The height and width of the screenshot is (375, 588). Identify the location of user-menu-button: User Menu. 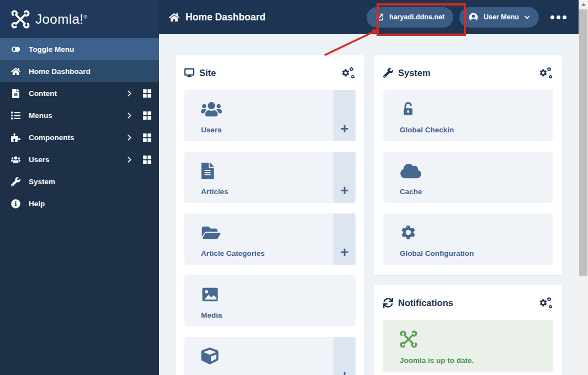
(499, 18).